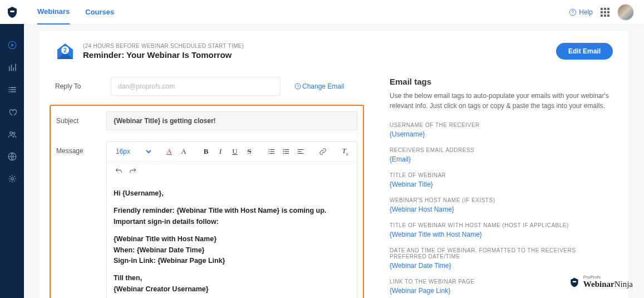  Describe the element at coordinates (501, 101) in the screenshot. I see `tags-description: Use the below email tags to auto-populat…` at that location.